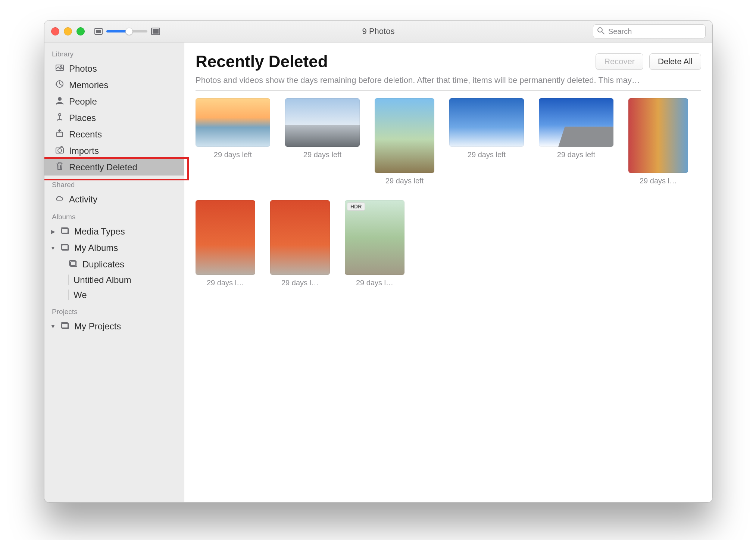 The height and width of the screenshot is (540, 756). Describe the element at coordinates (68, 31) in the screenshot. I see `window-controls` at that location.